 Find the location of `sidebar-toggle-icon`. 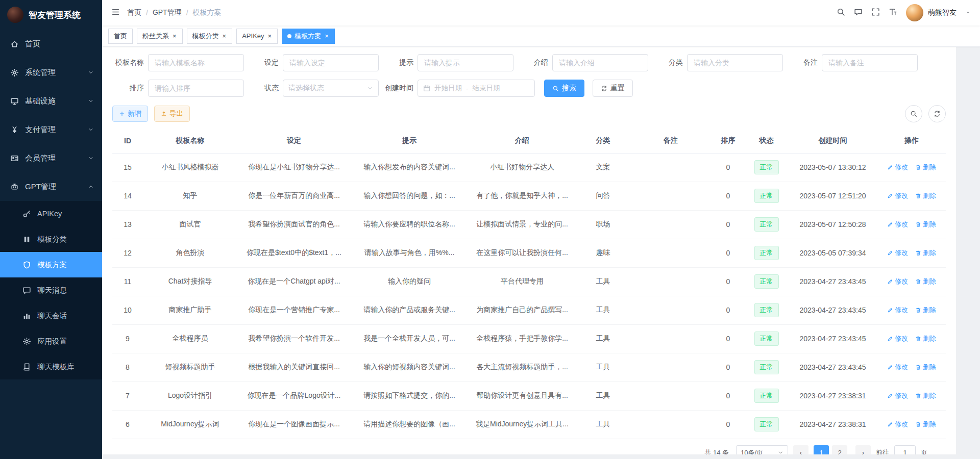

sidebar-toggle-icon is located at coordinates (115, 13).